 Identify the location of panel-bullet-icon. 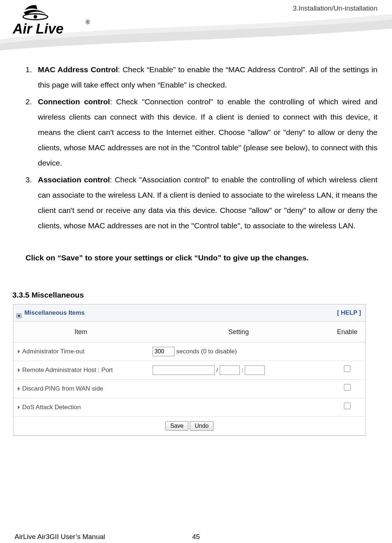
(19, 313).